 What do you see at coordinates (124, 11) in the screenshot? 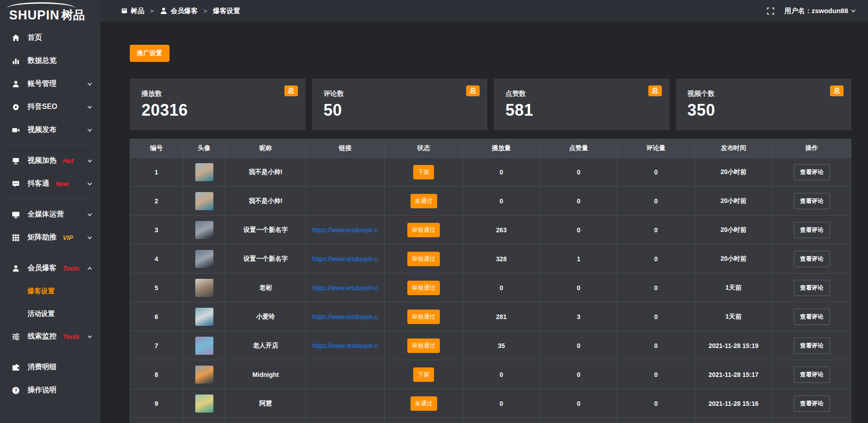
I see `window-icon` at bounding box center [124, 11].